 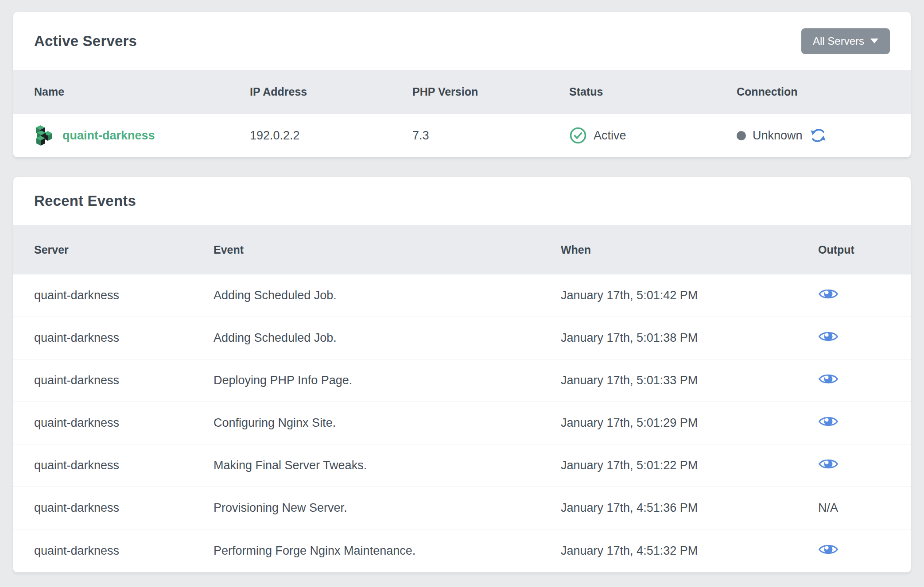 What do you see at coordinates (462, 466) in the screenshot?
I see `event-table-row: quaint-darkness Making Final Server Twea…` at bounding box center [462, 466].